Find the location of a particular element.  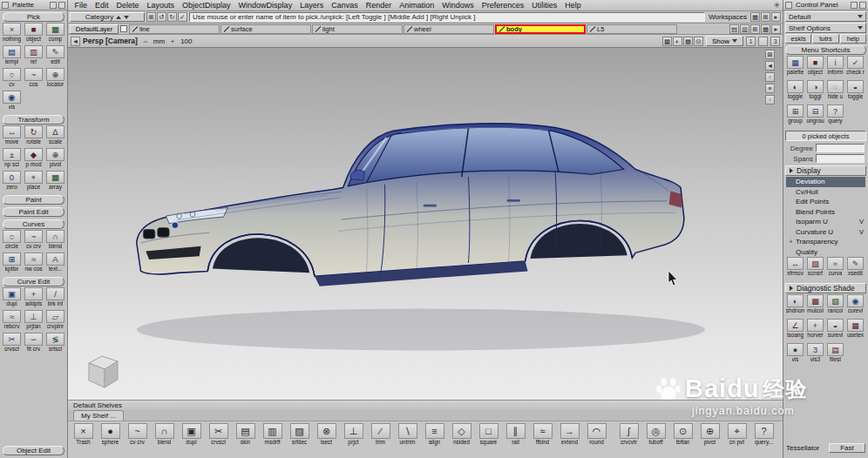

viewport-side-icon: ▫ is located at coordinates (770, 77).